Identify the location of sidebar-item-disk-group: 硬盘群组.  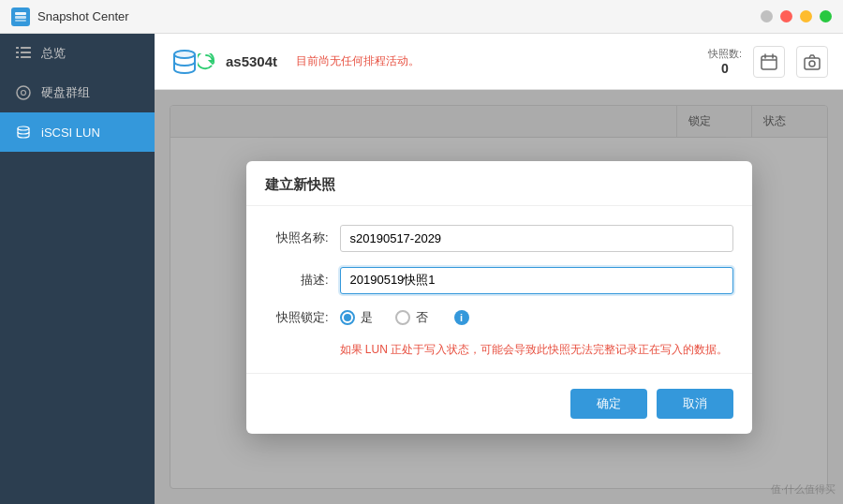
(77, 93).